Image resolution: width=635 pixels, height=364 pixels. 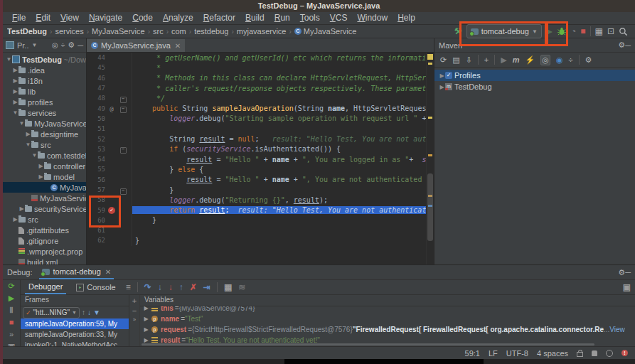 What do you see at coordinates (580, 354) in the screenshot?
I see `readonly-lock-icon` at bounding box center [580, 354].